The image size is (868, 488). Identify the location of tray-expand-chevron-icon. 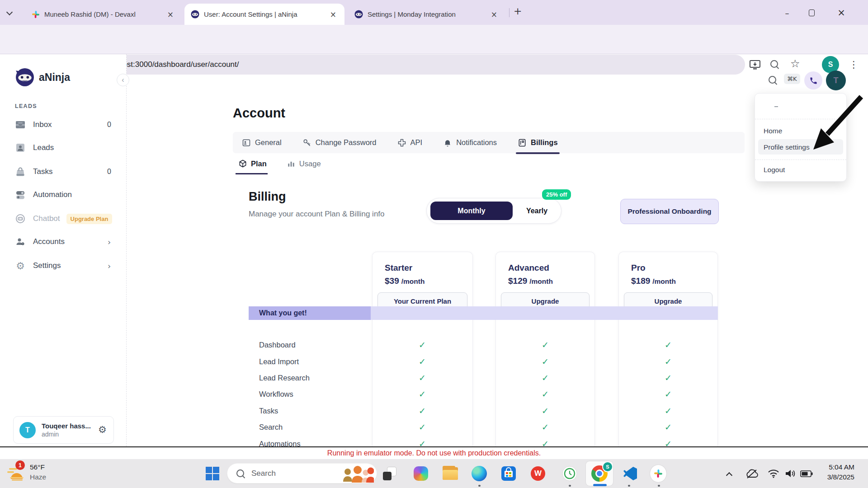
(729, 475).